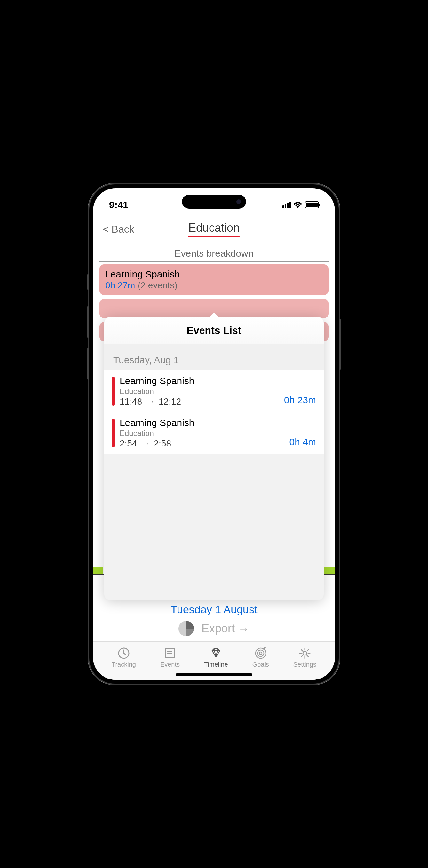 Image resolution: width=428 pixels, height=868 pixels. I want to click on wifi-icon, so click(298, 205).